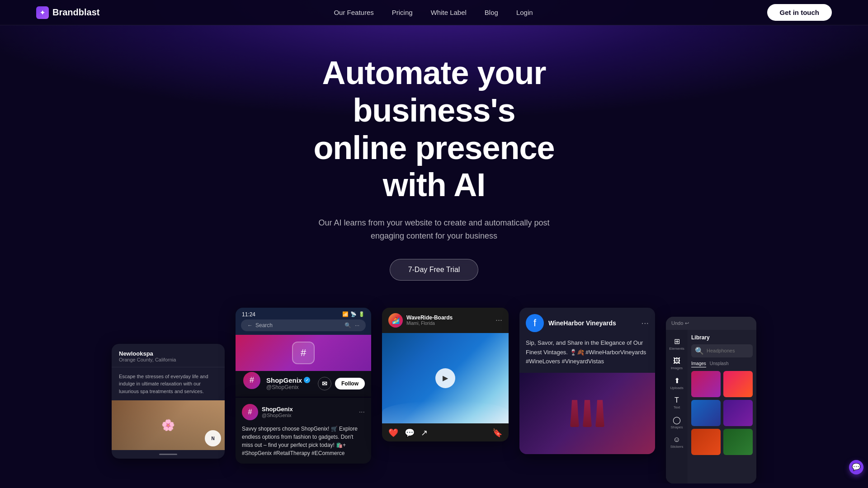  Describe the element at coordinates (445, 378) in the screenshot. I see `play-button: ▶` at that location.